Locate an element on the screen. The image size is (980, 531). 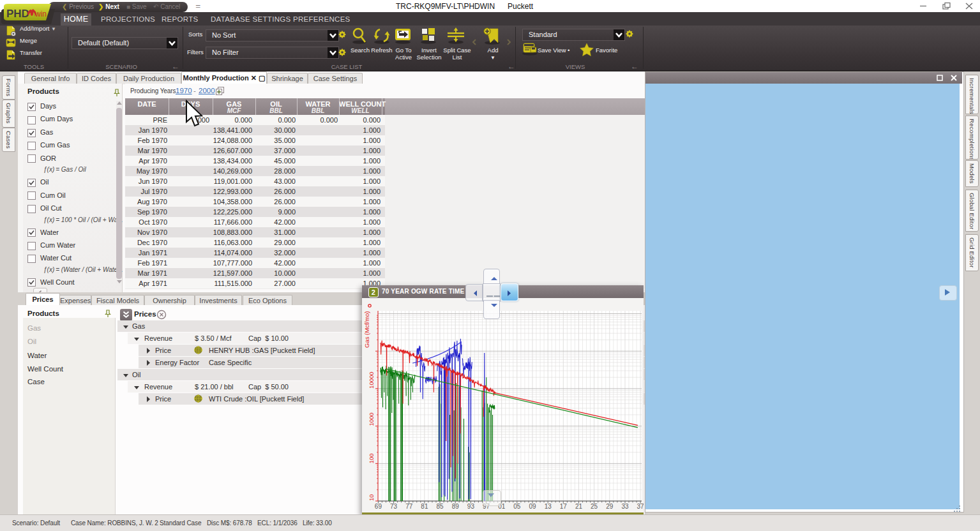
svg-text: 100 is located at coordinates (372, 458).